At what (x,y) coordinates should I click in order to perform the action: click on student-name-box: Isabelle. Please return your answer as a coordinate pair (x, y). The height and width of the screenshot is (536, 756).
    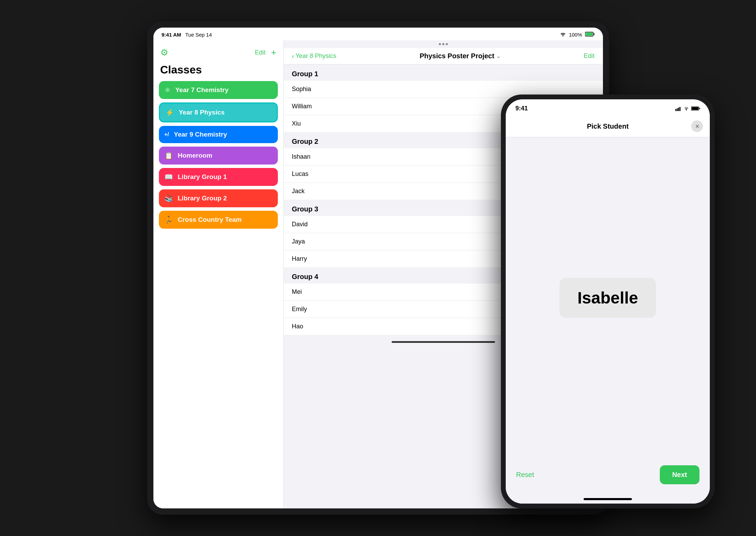
    Looking at the image, I should click on (608, 298).